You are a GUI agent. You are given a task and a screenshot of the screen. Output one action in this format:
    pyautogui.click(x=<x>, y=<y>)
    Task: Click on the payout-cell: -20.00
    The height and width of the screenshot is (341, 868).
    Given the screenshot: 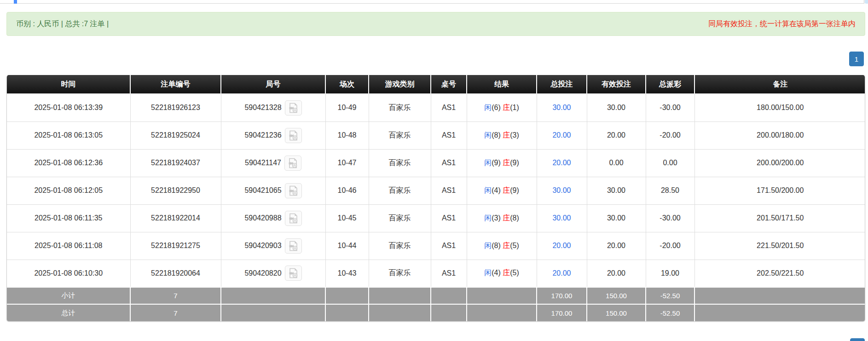 What is the action you would take?
    pyautogui.click(x=670, y=246)
    